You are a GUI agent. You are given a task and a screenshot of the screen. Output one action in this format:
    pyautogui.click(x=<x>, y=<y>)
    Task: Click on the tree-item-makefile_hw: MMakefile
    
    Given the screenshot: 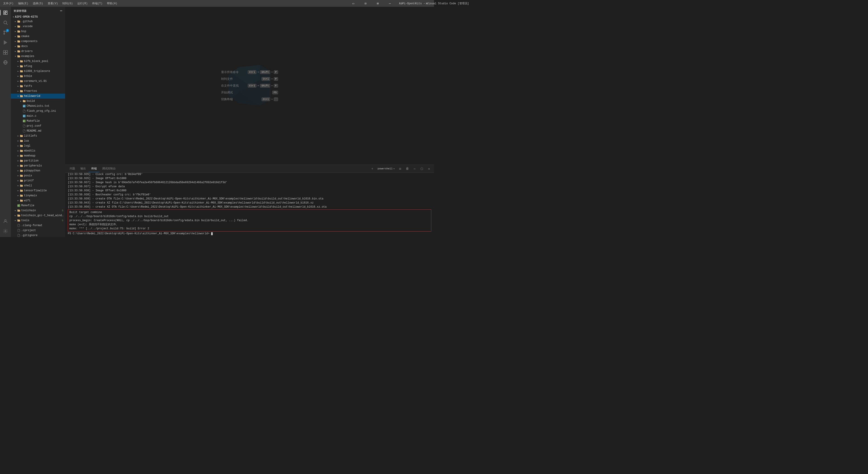 What is the action you would take?
    pyautogui.click(x=38, y=121)
    